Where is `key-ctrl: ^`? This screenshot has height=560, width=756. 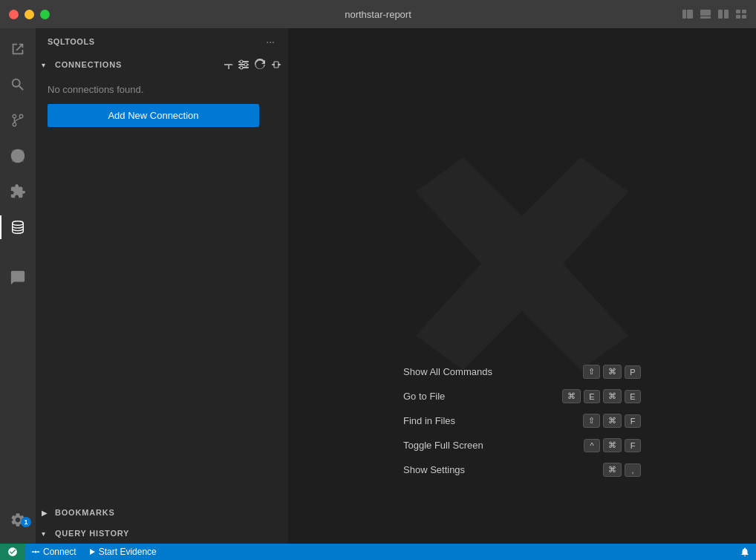 key-ctrl: ^ is located at coordinates (592, 446).